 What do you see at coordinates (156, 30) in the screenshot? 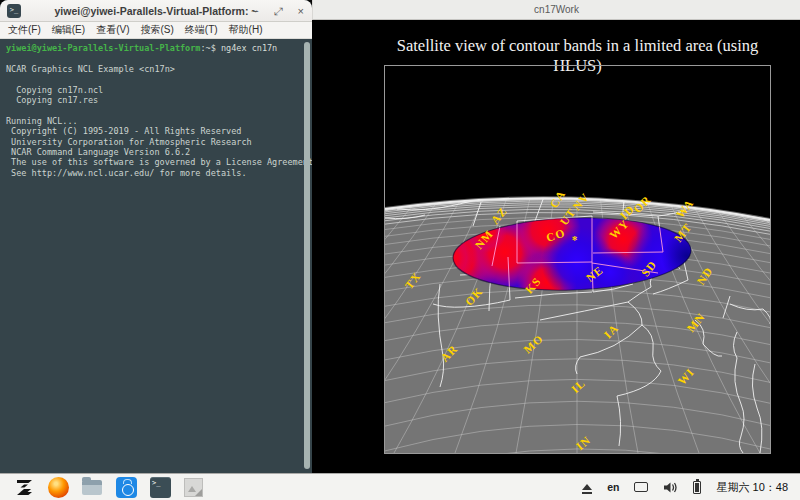
I see `terminal-menubar: 文件(F)编辑(E)查看(V)搜索(S)终端(T)帮助(H)` at bounding box center [156, 30].